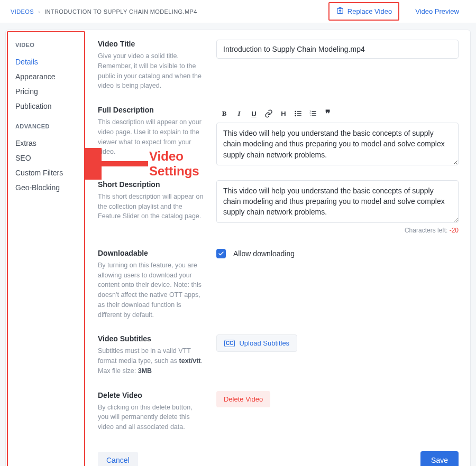 The width and height of the screenshot is (476, 466). Describe the element at coordinates (46, 106) in the screenshot. I see `sidebar-item-publication: Publication` at that location.